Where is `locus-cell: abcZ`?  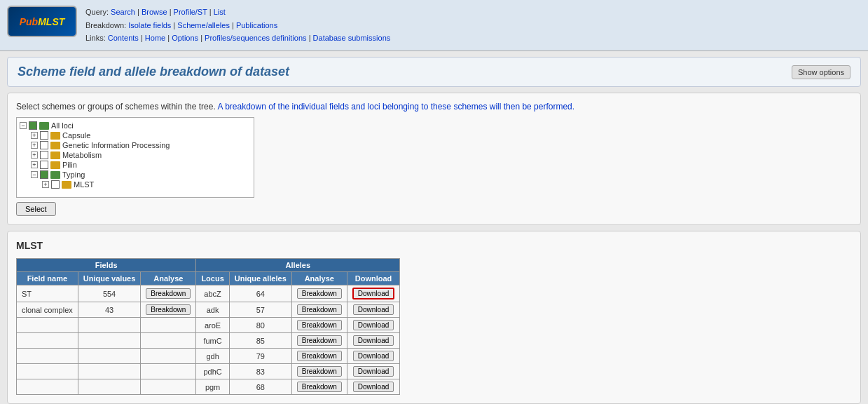 locus-cell: abcZ is located at coordinates (213, 294).